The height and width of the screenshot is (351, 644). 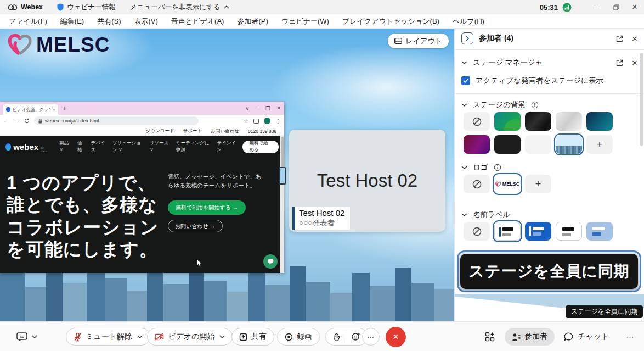 What do you see at coordinates (467, 38) in the screenshot?
I see `collapse-panel-button` at bounding box center [467, 38].